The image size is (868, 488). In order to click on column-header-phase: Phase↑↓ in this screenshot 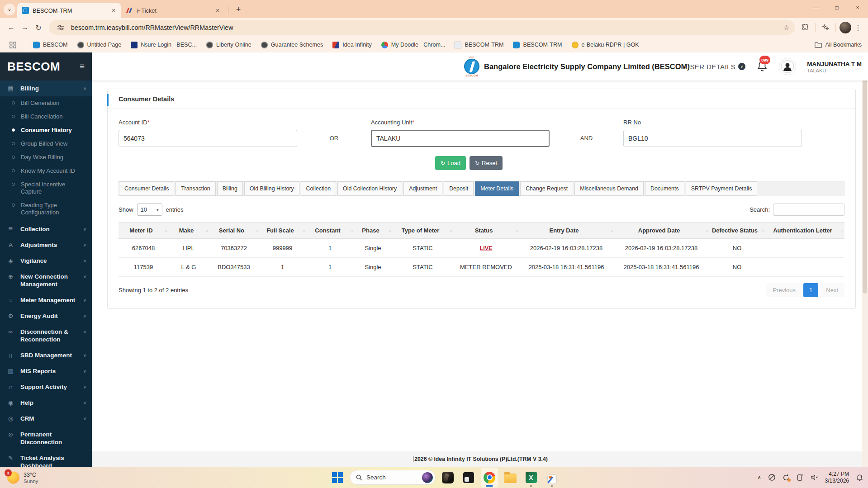, I will do `click(373, 231)`.